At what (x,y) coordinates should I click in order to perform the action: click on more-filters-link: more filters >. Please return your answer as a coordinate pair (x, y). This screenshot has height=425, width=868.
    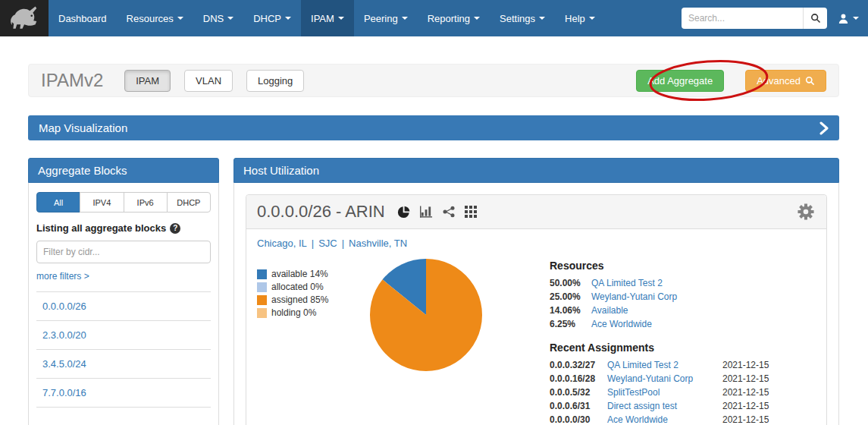
    Looking at the image, I should click on (63, 276).